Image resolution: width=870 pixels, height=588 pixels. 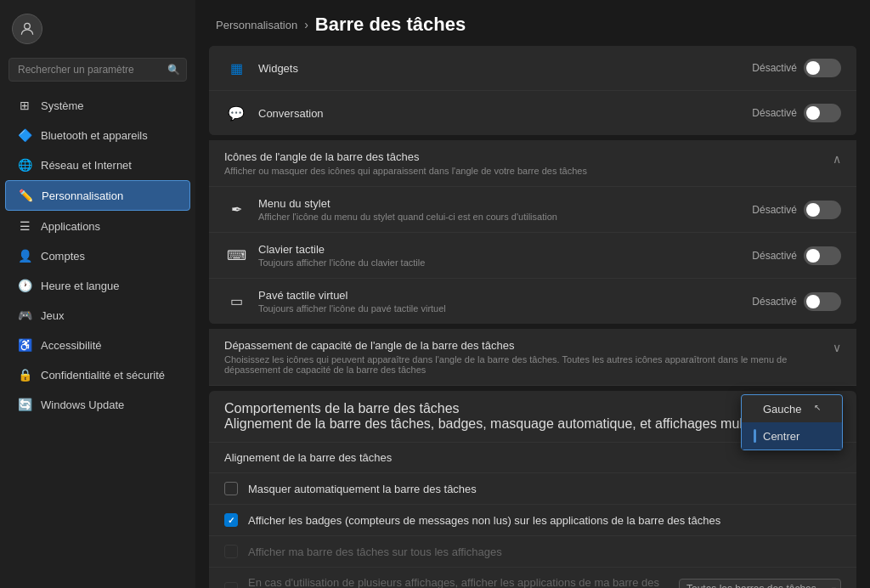 I want to click on sidebar-item-confidentialite: 🔒 Confidentialité et sécurité, so click(x=98, y=375).